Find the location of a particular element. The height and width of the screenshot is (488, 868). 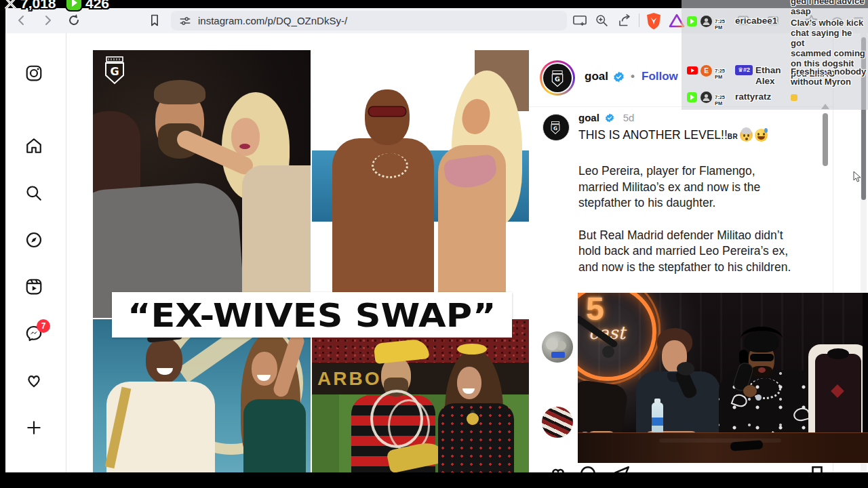

reload-button is located at coordinates (74, 20).